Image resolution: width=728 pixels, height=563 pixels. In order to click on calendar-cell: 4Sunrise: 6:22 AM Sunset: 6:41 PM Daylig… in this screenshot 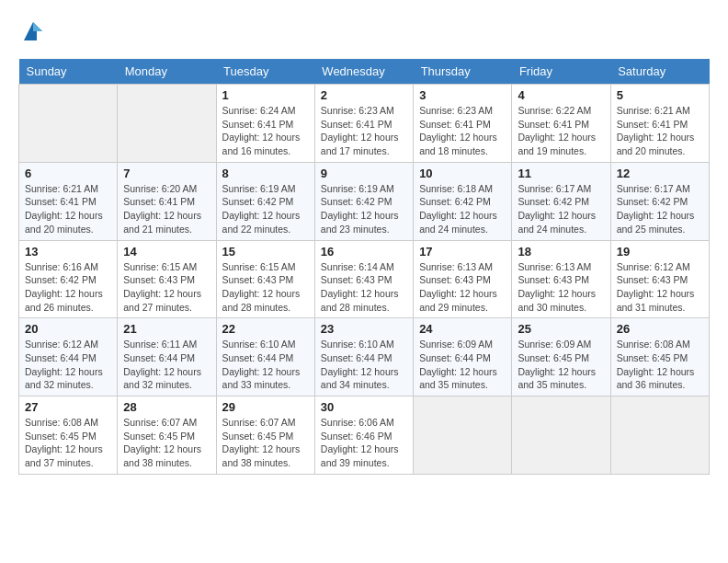, I will do `click(561, 123)`.